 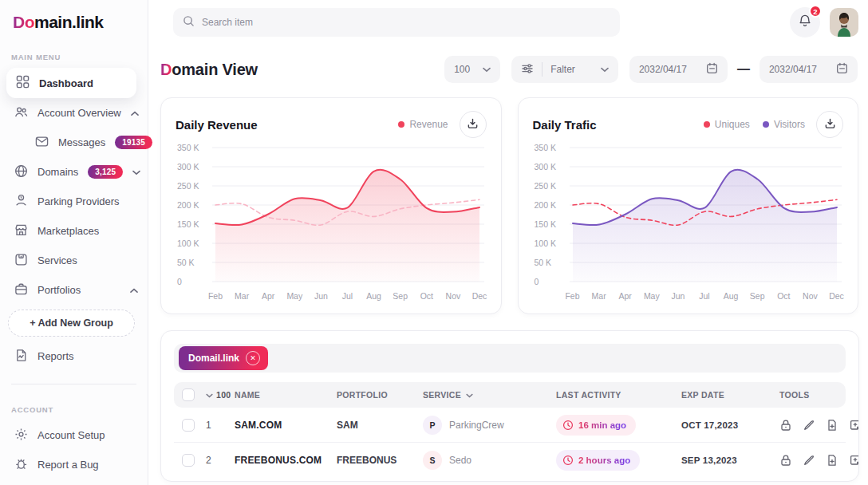 What do you see at coordinates (73, 16) in the screenshot?
I see `app-logo: Domain.link` at bounding box center [73, 16].